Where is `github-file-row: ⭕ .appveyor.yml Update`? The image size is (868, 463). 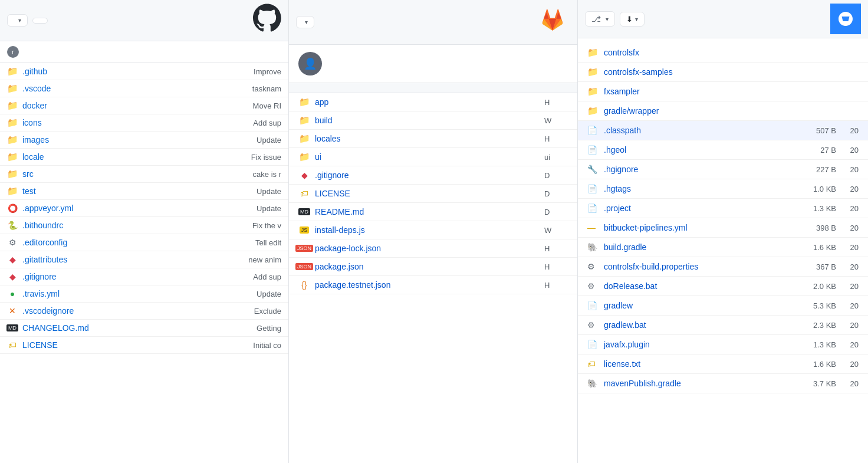
github-file-row: ⭕ .appveyor.yml Update is located at coordinates (144, 209).